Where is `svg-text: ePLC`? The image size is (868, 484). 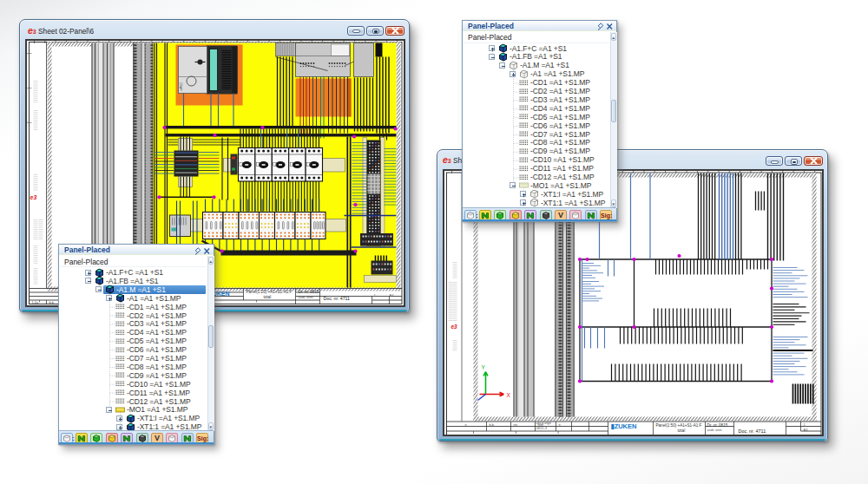 svg-text: ePLC is located at coordinates (181, 86).